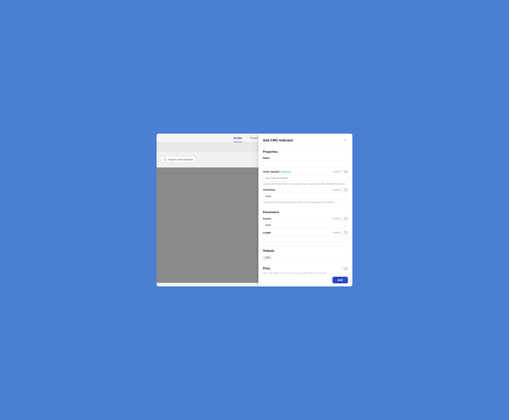 This screenshot has width=509, height=420. Describe the element at coordinates (305, 162) in the screenshot. I see `name-field-row: Name CMO` at that location.